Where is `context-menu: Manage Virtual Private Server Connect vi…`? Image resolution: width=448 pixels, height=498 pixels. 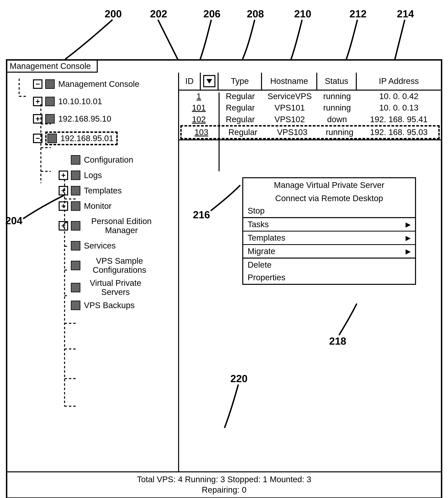 context-menu: Manage Virtual Private Server Connect vi… is located at coordinates (329, 231).